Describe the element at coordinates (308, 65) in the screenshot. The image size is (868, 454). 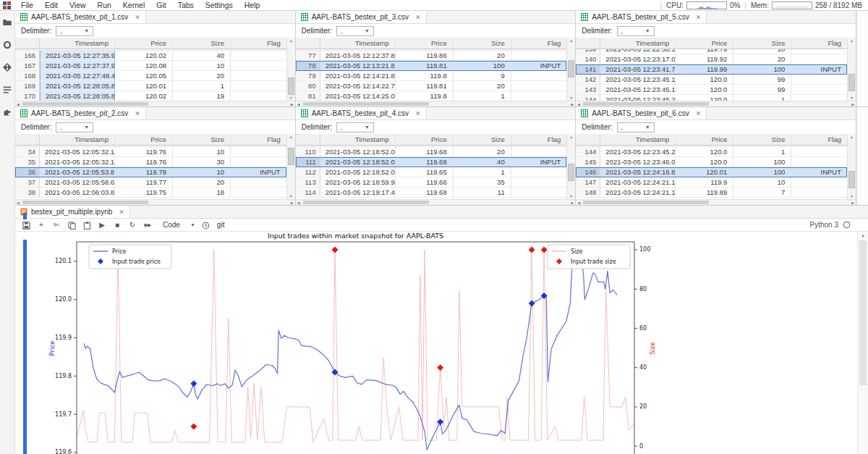
I see `table-cell: 78` at that location.